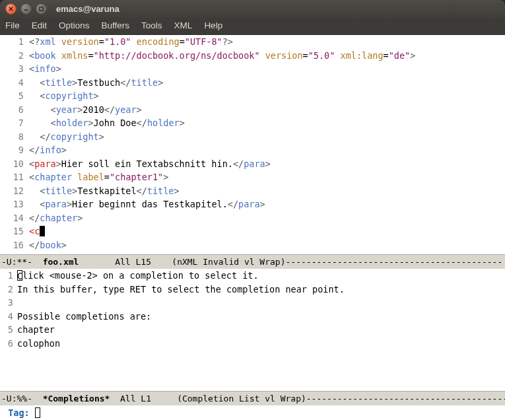 The width and height of the screenshot is (505, 420). I want to click on completion-help: Click <mouse-2> on a completion to selec…, so click(261, 276).